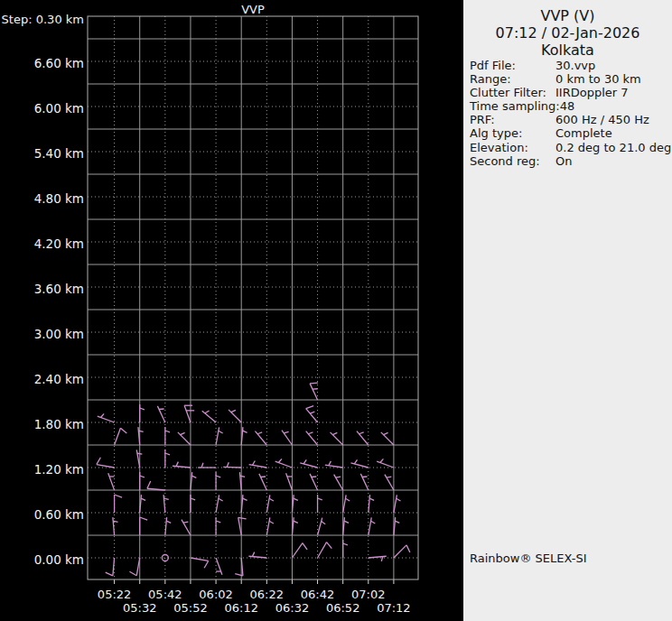 The image size is (672, 621). I want to click on x-axis-label: 06:52, so click(343, 608).